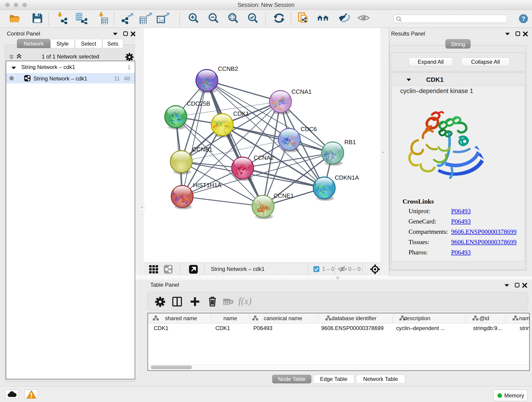 The height and width of the screenshot is (402, 532). I want to click on svg-text: CCNA2, so click(264, 158).